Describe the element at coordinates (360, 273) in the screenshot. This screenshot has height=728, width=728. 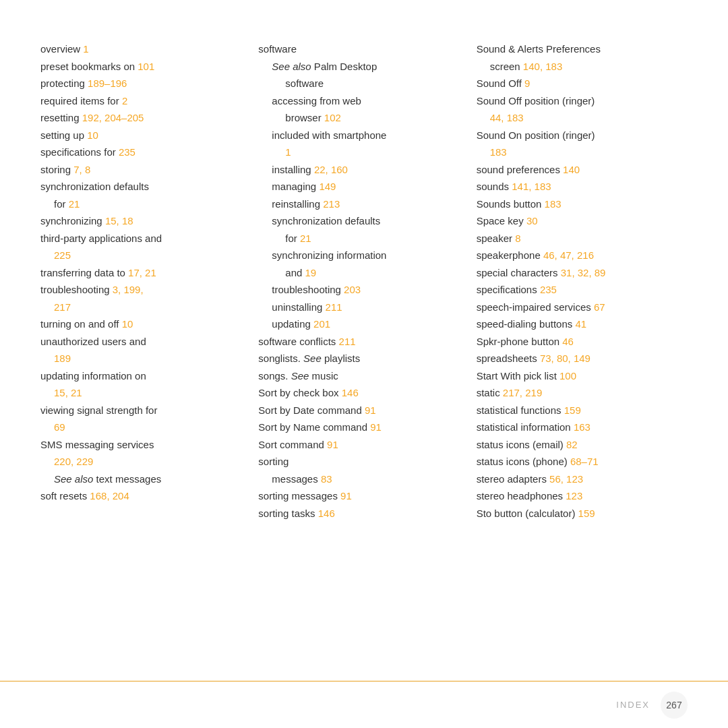
I see `list-item: and 19` at that location.